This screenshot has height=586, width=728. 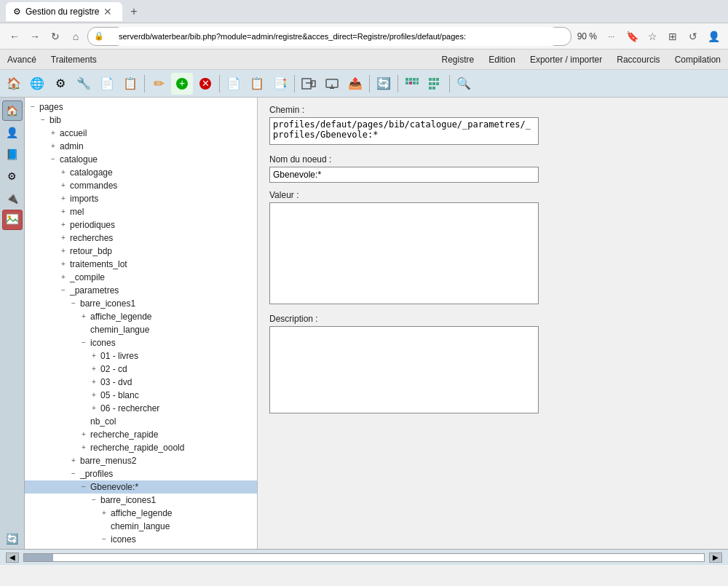 What do you see at coordinates (141, 238) in the screenshot?
I see `tree-item-recherches: + recherches` at bounding box center [141, 238].